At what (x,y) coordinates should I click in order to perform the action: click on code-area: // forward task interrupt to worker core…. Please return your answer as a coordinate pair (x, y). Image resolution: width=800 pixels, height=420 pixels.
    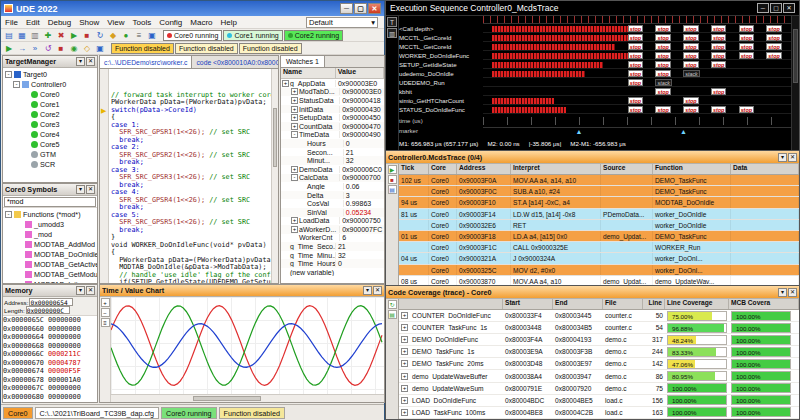
    Looking at the image, I should click on (190, 176).